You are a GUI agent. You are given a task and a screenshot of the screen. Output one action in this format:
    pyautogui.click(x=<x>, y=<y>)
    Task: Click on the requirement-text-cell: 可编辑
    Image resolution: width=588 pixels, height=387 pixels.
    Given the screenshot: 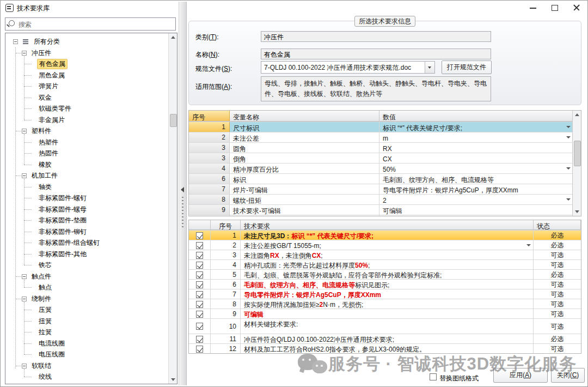 What is the action you would take?
    pyautogui.click(x=387, y=314)
    